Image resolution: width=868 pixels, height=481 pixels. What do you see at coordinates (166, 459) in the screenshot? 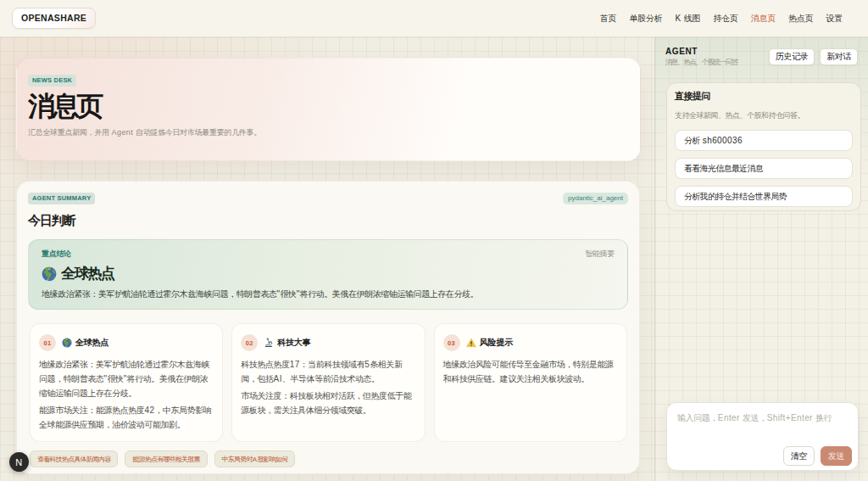
I see `suggestion-chip-1: 能源热点有哪些相关股票` at bounding box center [166, 459].